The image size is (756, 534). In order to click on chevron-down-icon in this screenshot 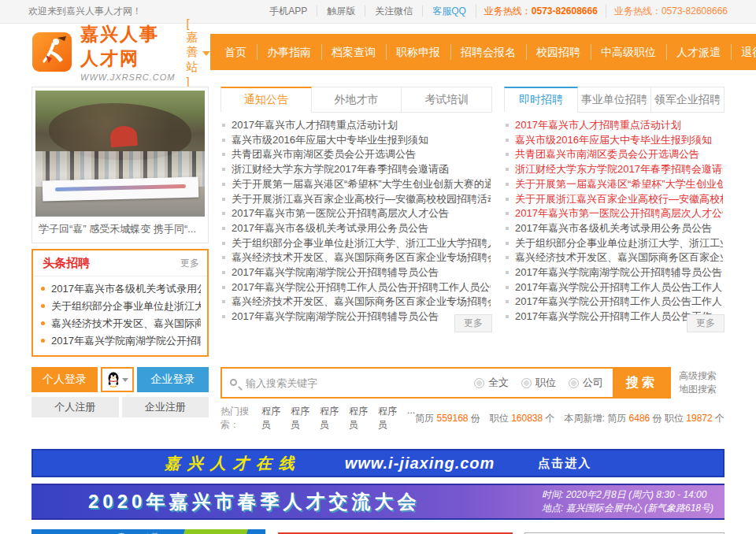, I will do `click(125, 380)`.